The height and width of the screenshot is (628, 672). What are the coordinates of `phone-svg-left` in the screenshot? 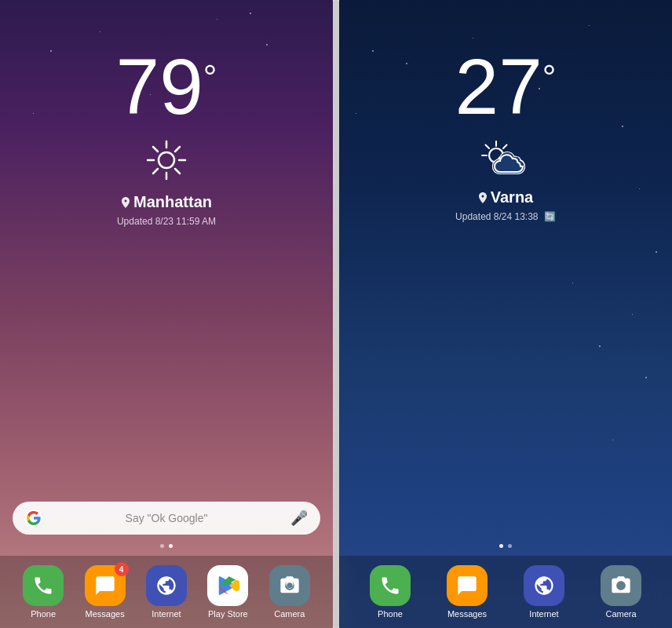 It's located at (43, 586).